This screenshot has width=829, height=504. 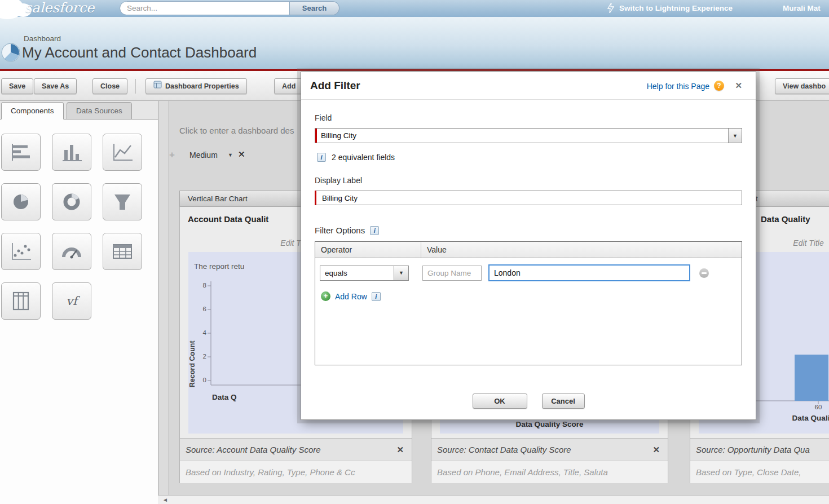 I want to click on display-label-field, so click(x=528, y=198).